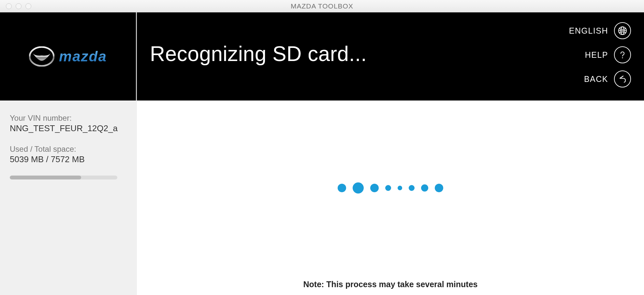 The width and height of the screenshot is (644, 295). What do you see at coordinates (258, 54) in the screenshot?
I see `page-title: Recognizing SD card...` at bounding box center [258, 54].